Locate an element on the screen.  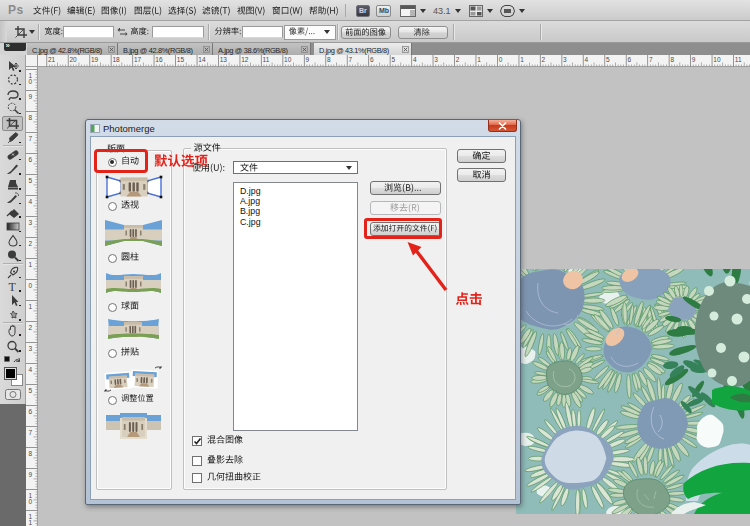
svg-text: 14 is located at coordinates (202, 60).